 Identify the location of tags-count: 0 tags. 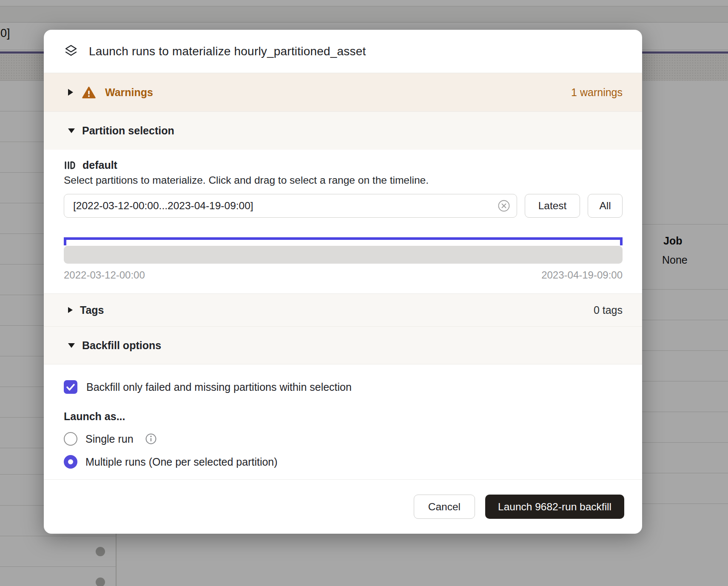
(608, 310).